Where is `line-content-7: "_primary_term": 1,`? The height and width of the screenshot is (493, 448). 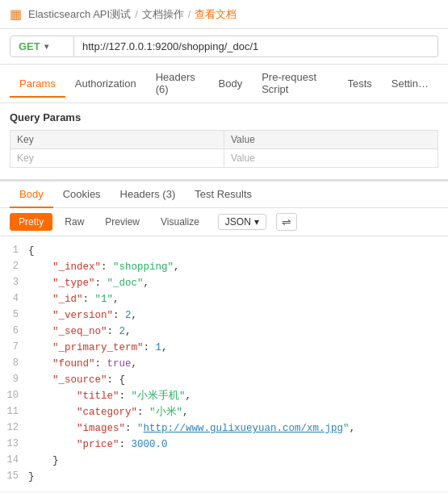 line-content-7: "_primary_term": 1, is located at coordinates (238, 348).